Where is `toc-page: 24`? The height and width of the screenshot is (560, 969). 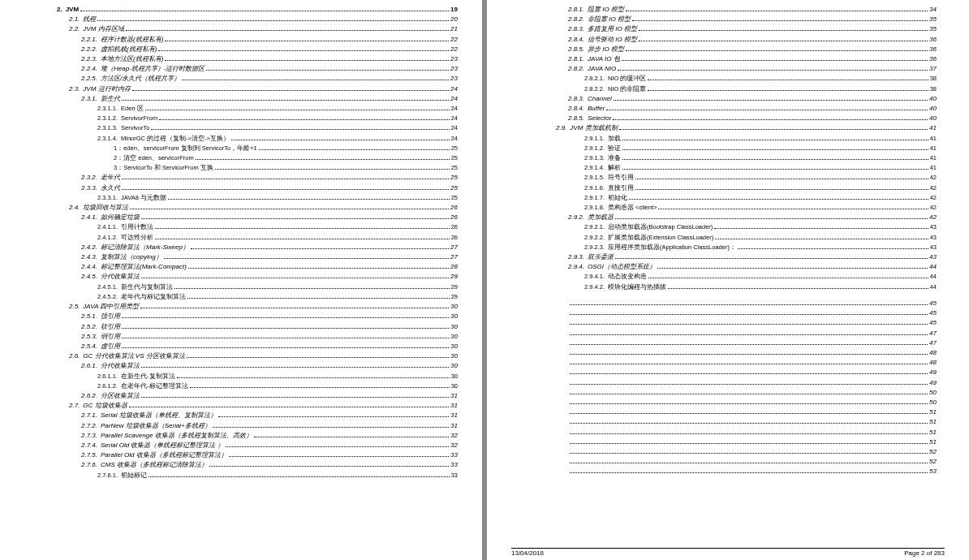
toc-page: 24 is located at coordinates (454, 89).